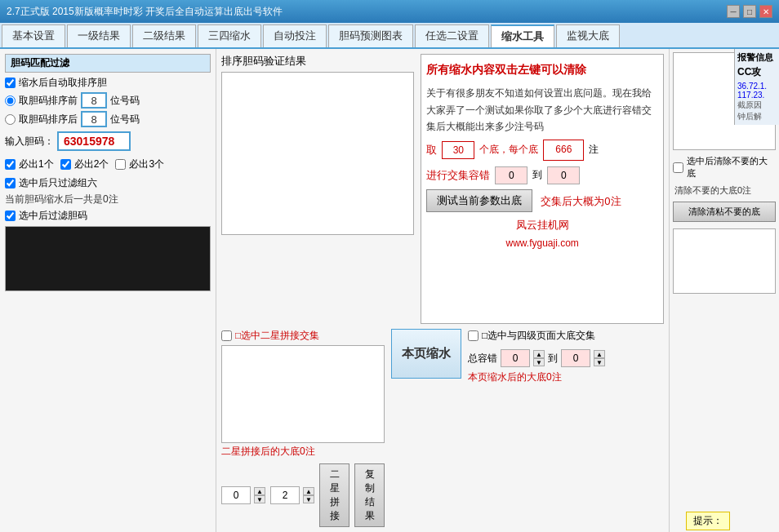  What do you see at coordinates (309, 491) in the screenshot?
I see `spin-up-2: ▲` at bounding box center [309, 491].